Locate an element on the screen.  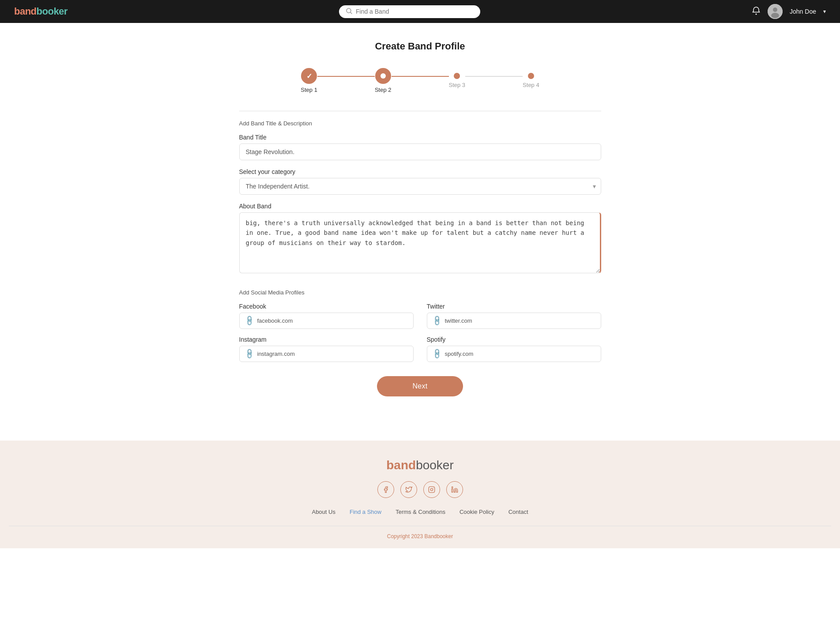
instagram-input-wrapper: 🔗 is located at coordinates (327, 354).